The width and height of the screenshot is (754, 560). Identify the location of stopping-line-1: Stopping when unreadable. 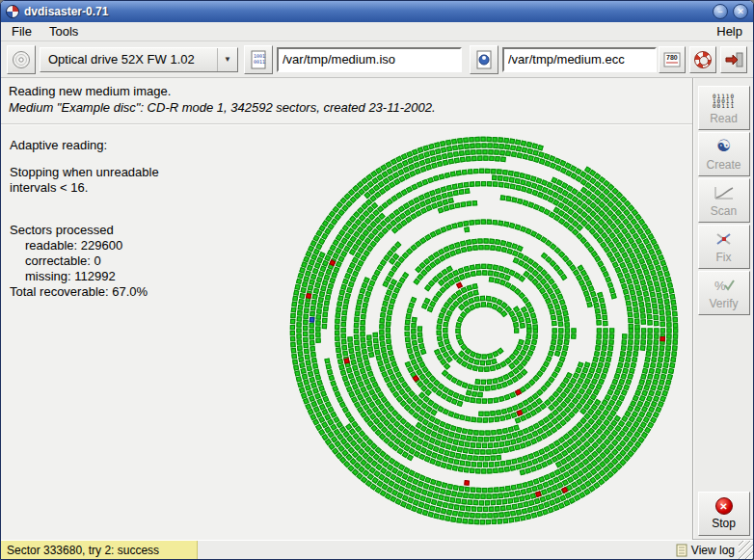
(85, 173).